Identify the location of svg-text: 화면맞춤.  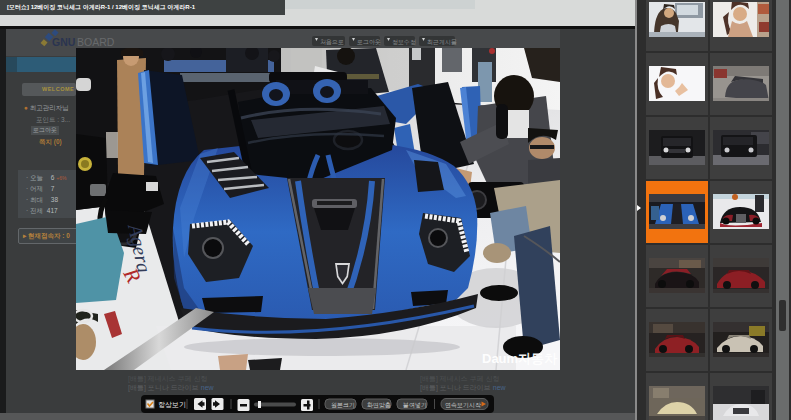
(379, 405).